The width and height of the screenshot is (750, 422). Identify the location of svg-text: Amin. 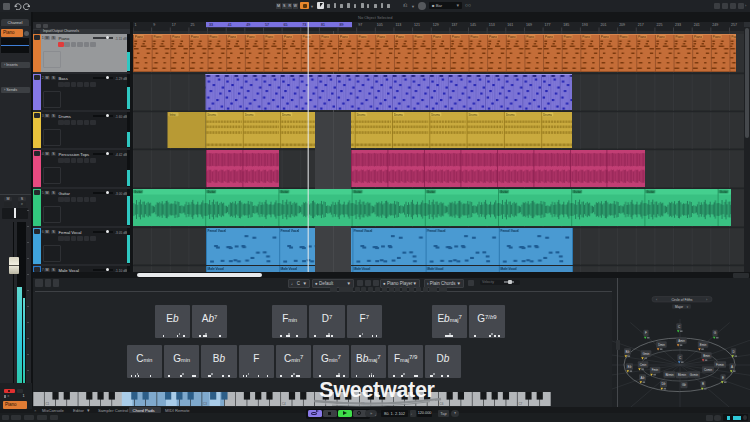
(682, 341).